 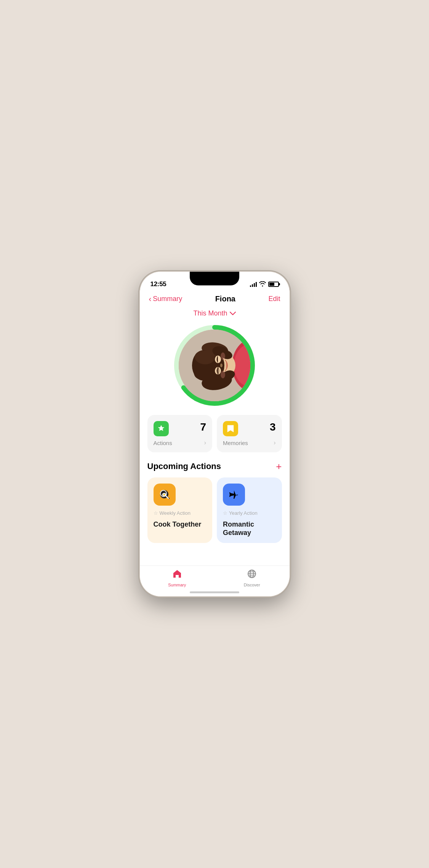 I want to click on notch, so click(x=214, y=279).